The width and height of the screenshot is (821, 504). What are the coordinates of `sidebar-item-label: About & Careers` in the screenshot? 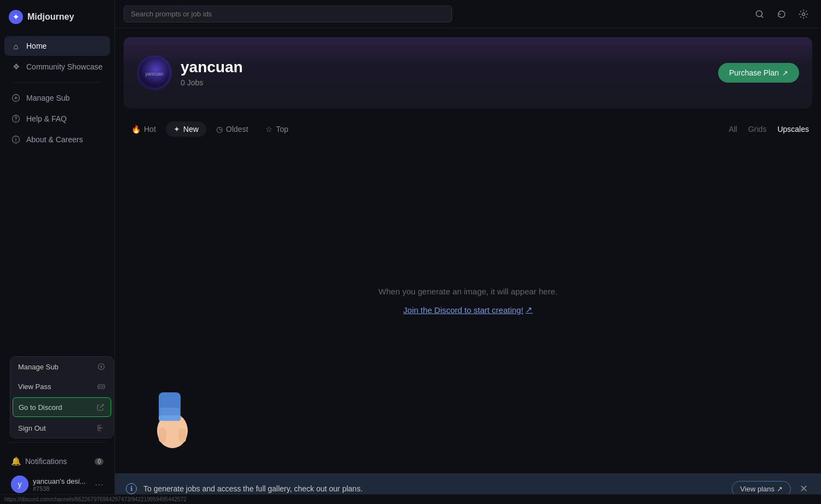 It's located at (55, 140).